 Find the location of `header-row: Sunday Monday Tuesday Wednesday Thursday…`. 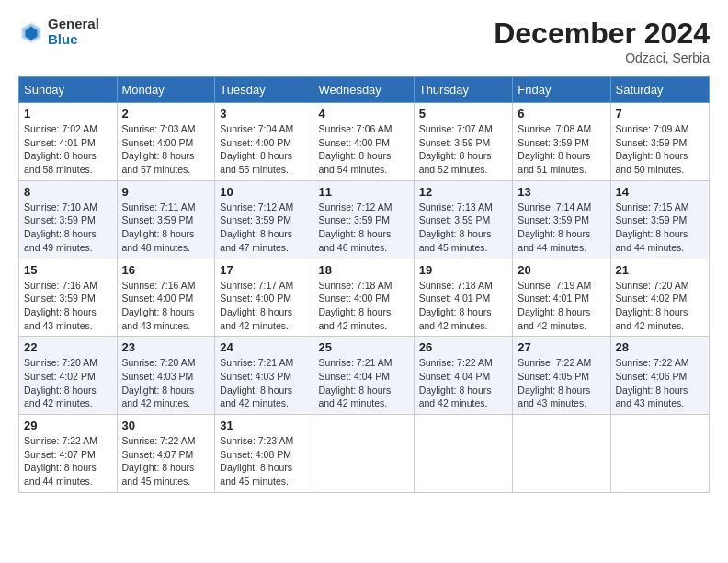

header-row: Sunday Monday Tuesday Wednesday Thursday… is located at coordinates (364, 90).